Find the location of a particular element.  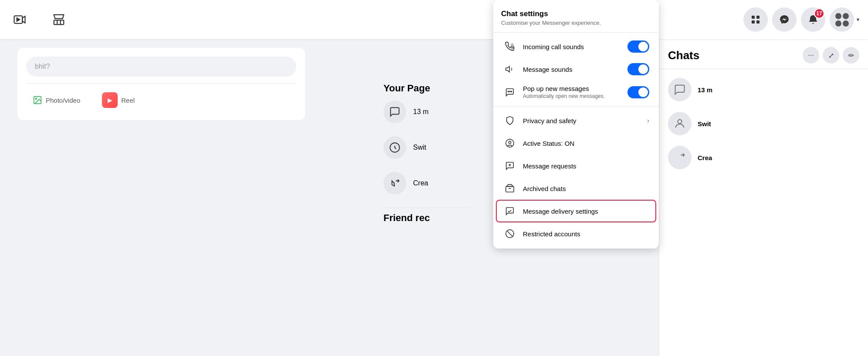

message-delivery-settings-content: Message delivery settings is located at coordinates (586, 212).